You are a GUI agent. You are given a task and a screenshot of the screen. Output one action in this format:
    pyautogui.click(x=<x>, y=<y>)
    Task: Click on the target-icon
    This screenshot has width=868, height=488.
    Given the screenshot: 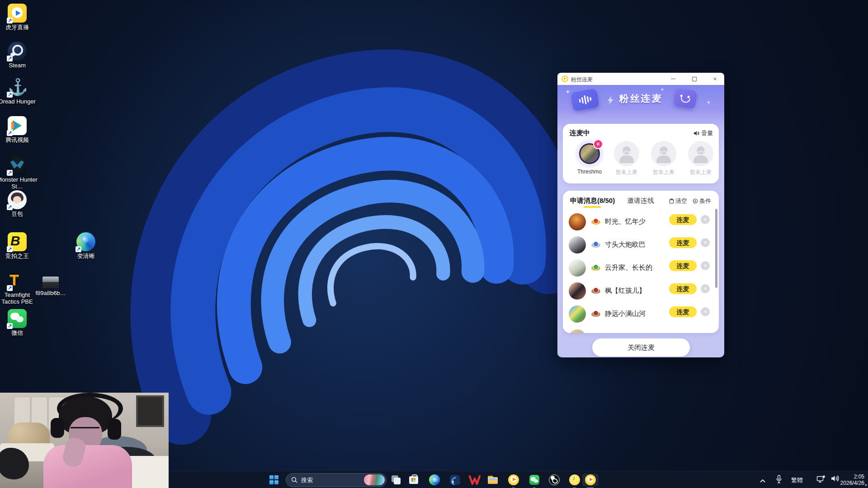 What is the action you would take?
    pyautogui.click(x=695, y=201)
    